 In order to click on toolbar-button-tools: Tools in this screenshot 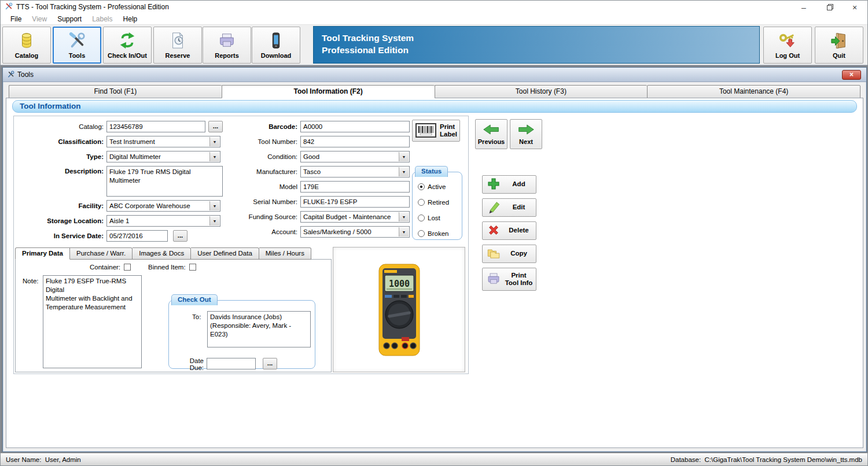, I will do `click(77, 45)`.